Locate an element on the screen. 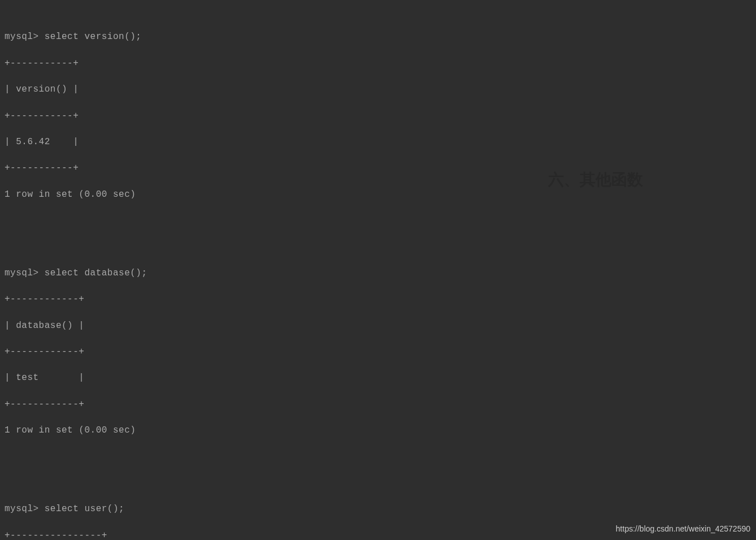 The height and width of the screenshot is (540, 756). query-command: mysql> select user(); is located at coordinates (378, 509).